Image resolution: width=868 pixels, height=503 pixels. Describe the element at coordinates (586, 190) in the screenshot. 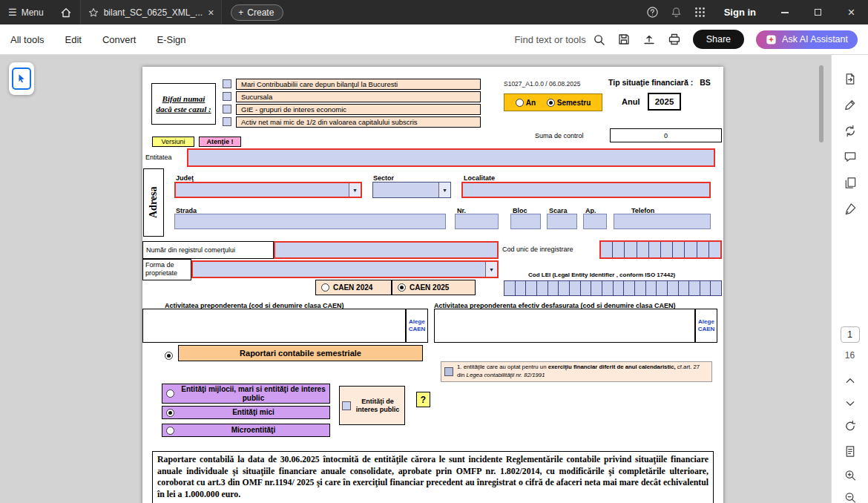

I see `localitate-input` at that location.